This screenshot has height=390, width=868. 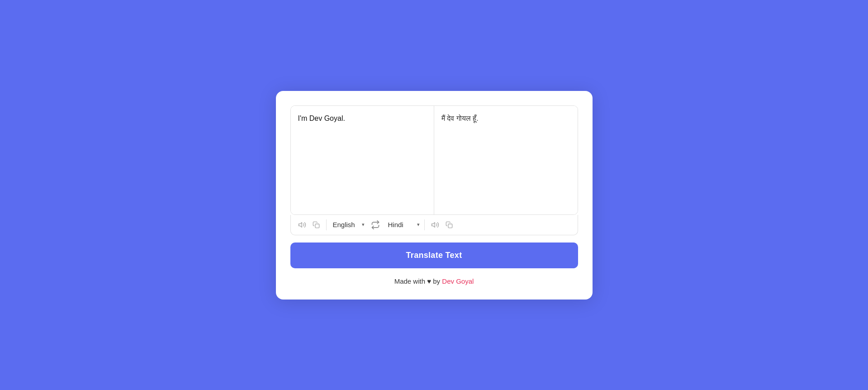 I want to click on footer: Made with ♥ by Dev Goyal, so click(x=434, y=281).